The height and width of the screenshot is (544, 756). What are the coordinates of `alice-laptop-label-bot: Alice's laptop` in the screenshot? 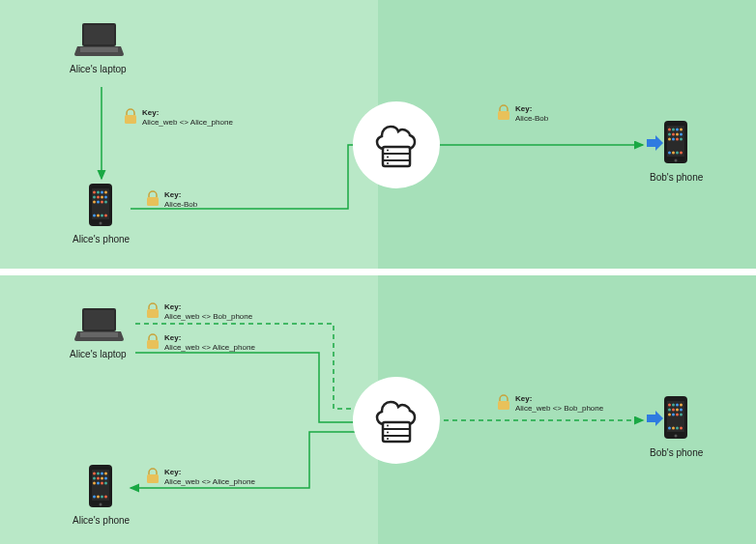 It's located at (99, 354).